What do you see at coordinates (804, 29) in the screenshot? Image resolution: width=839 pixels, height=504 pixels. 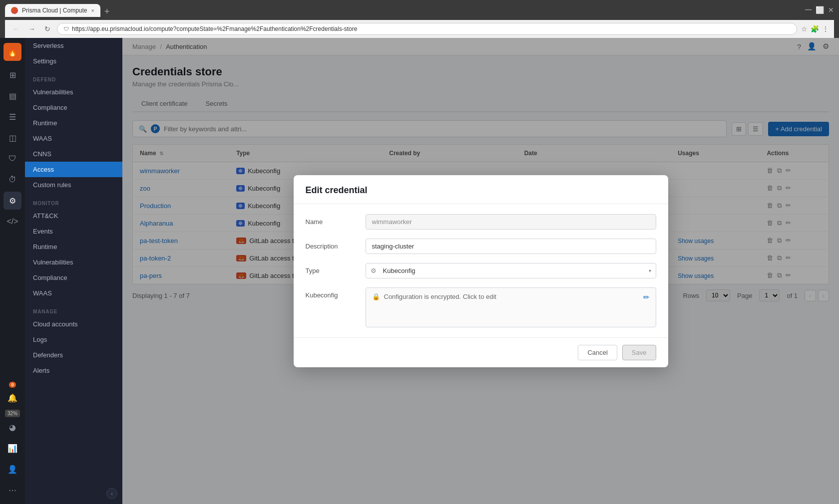 I see `bookmark-button: ☆` at bounding box center [804, 29].